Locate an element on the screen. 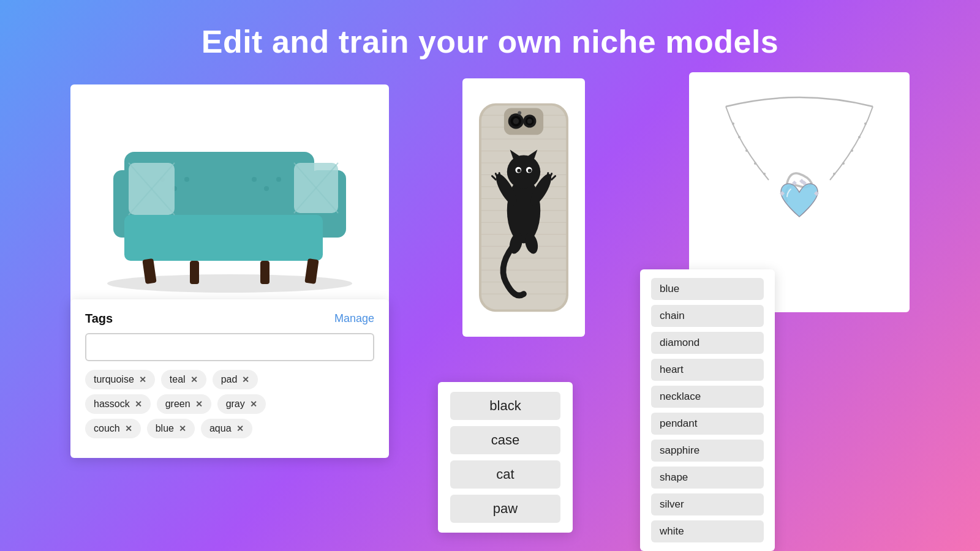 The height and width of the screenshot is (551, 980). manage-link: Manage is located at coordinates (354, 318).